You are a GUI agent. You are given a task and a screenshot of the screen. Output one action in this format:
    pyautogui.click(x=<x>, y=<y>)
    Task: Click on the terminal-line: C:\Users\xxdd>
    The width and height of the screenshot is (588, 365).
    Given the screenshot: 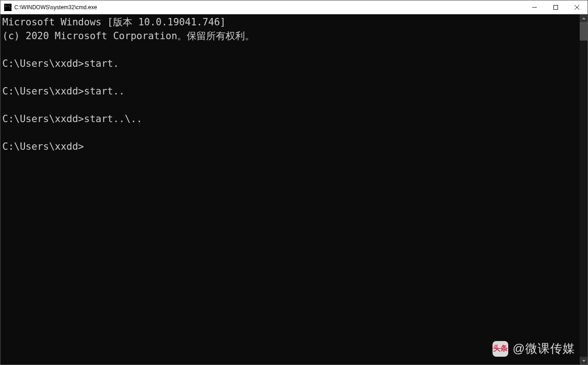 What is the action you would take?
    pyautogui.click(x=291, y=147)
    